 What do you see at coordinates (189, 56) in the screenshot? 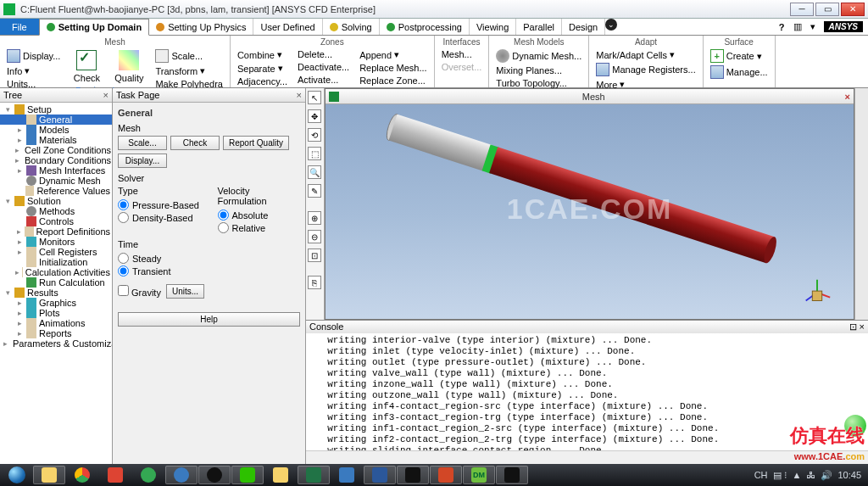
I see `scale-button: Scale...` at bounding box center [189, 56].